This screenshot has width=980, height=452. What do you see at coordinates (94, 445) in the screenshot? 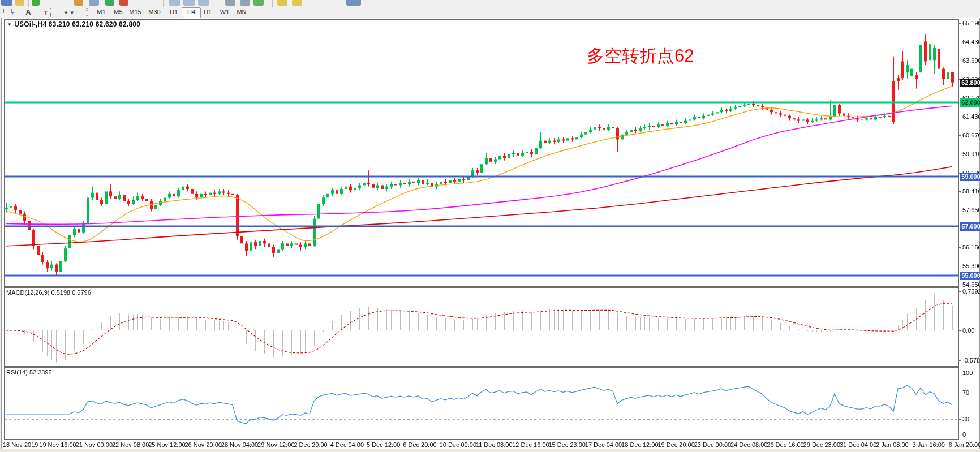
I see `time-axis-label: 21 Nov 00:00` at bounding box center [94, 445].